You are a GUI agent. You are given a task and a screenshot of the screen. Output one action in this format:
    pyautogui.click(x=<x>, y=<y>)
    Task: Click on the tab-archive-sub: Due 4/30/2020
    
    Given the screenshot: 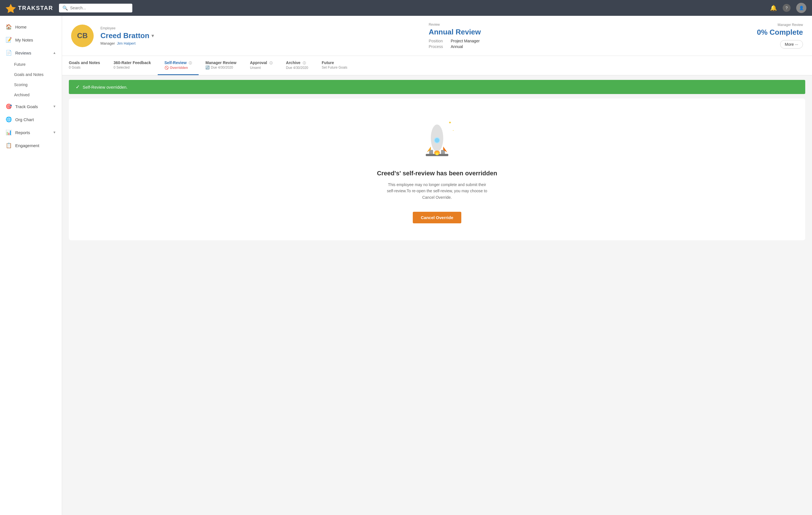 What is the action you would take?
    pyautogui.click(x=297, y=68)
    